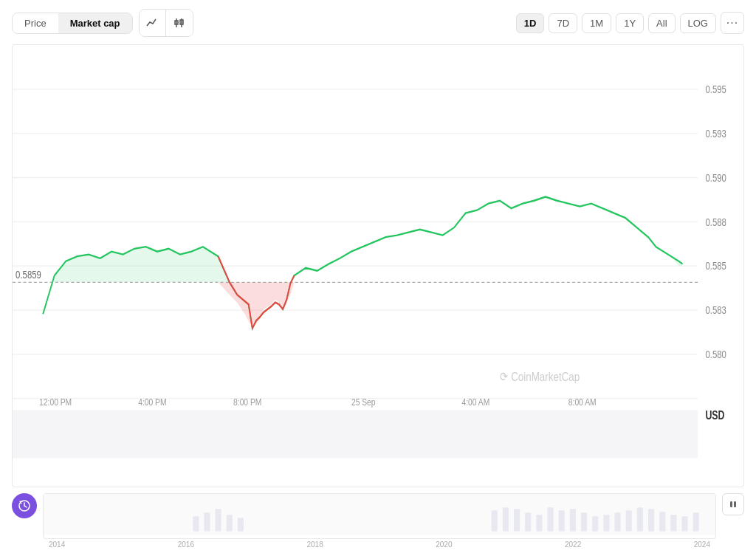 The width and height of the screenshot is (756, 556). What do you see at coordinates (379, 516) in the screenshot?
I see `mini-chart` at bounding box center [379, 516].